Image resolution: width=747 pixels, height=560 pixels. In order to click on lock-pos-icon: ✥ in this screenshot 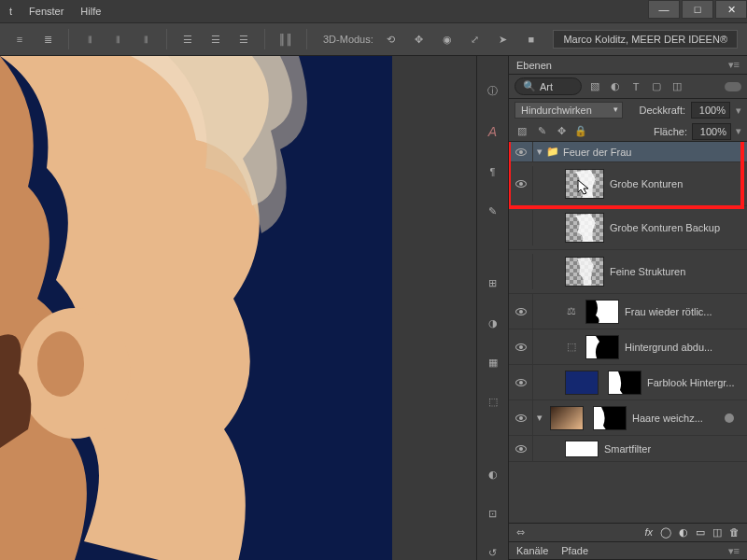, I will do `click(561, 132)`.